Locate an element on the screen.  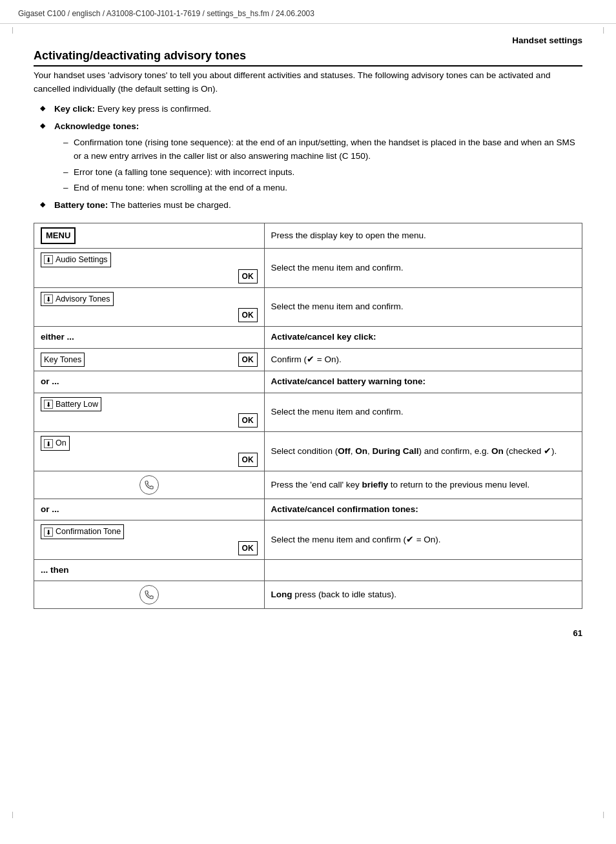
table-cell-right: Activate/cancel confirmation tones: is located at coordinates (423, 510).